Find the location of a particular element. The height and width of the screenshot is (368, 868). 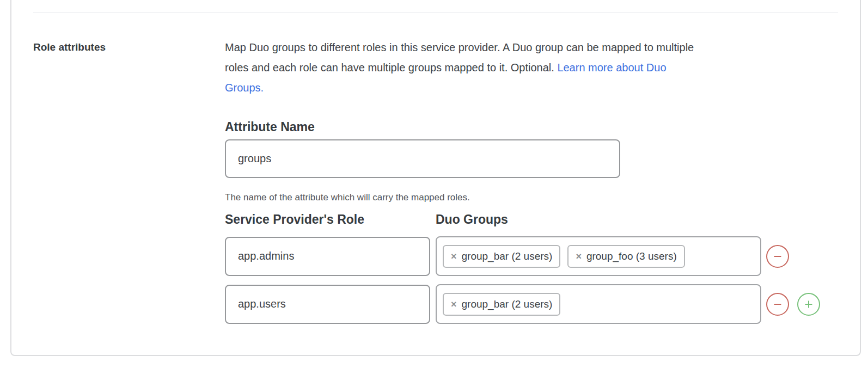

group-tag: × group_foo (3 users) is located at coordinates (626, 256).